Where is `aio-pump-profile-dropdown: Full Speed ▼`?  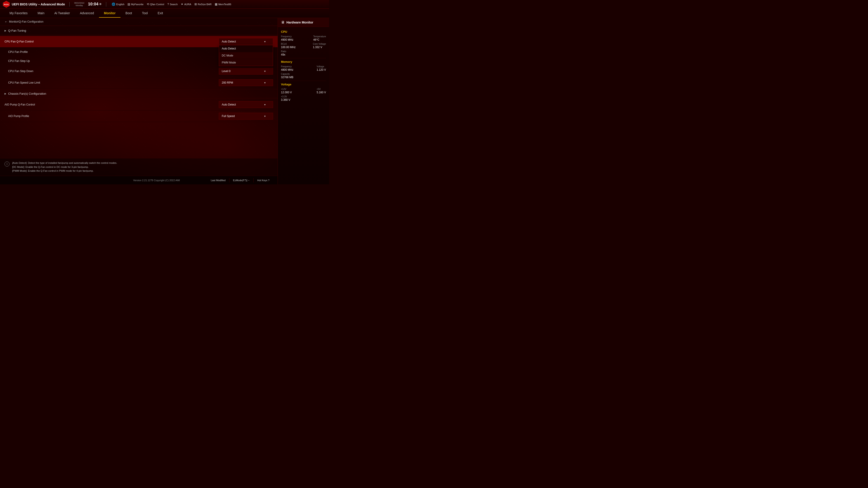 aio-pump-profile-dropdown: Full Speed ▼ is located at coordinates (246, 116).